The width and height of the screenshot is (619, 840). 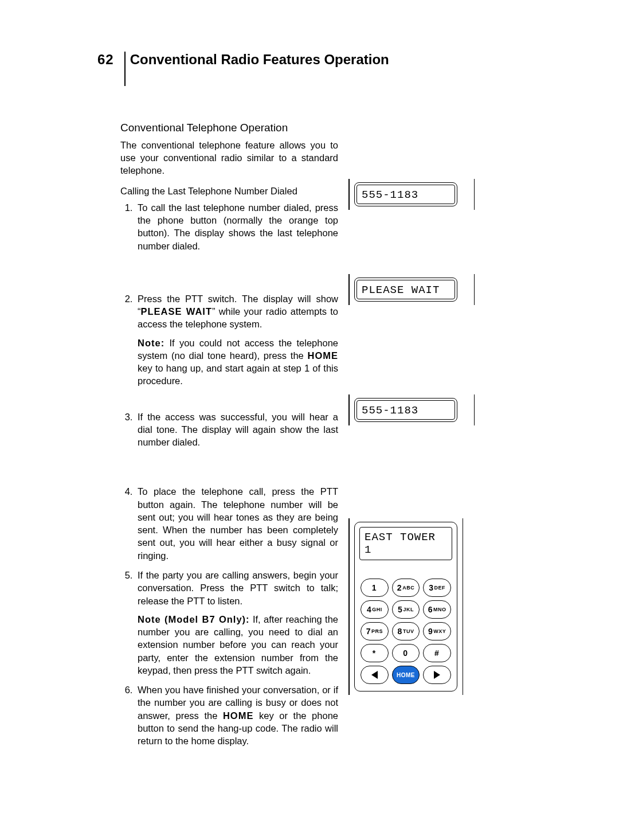 I want to click on lcd-display-3: 555-1183, so click(x=412, y=410).